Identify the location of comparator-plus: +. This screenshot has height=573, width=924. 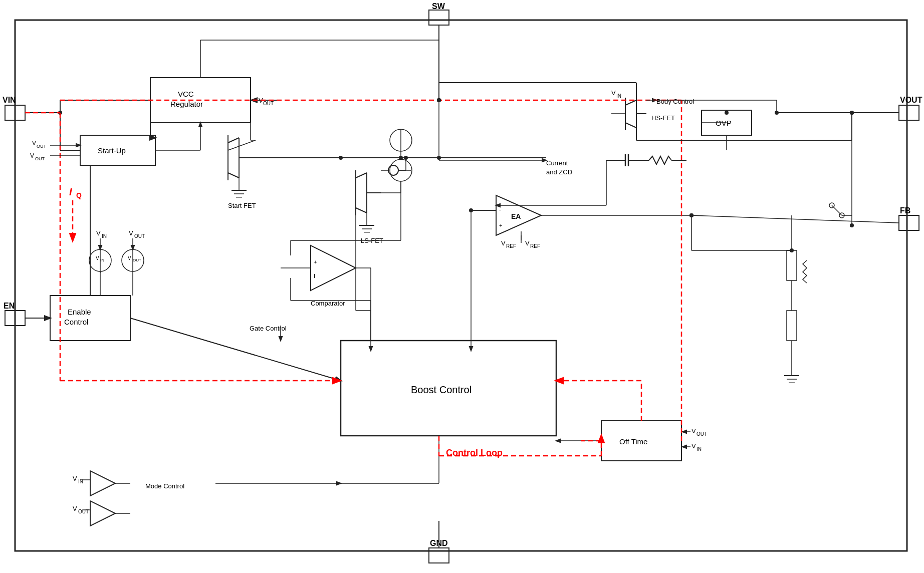
(315, 262).